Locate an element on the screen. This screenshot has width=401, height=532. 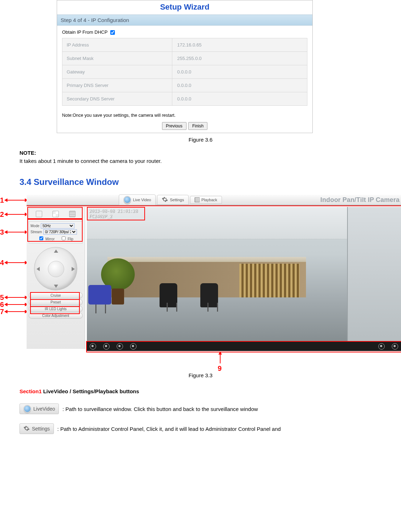
wizard-title: Setup Wizard is located at coordinates (185, 7).